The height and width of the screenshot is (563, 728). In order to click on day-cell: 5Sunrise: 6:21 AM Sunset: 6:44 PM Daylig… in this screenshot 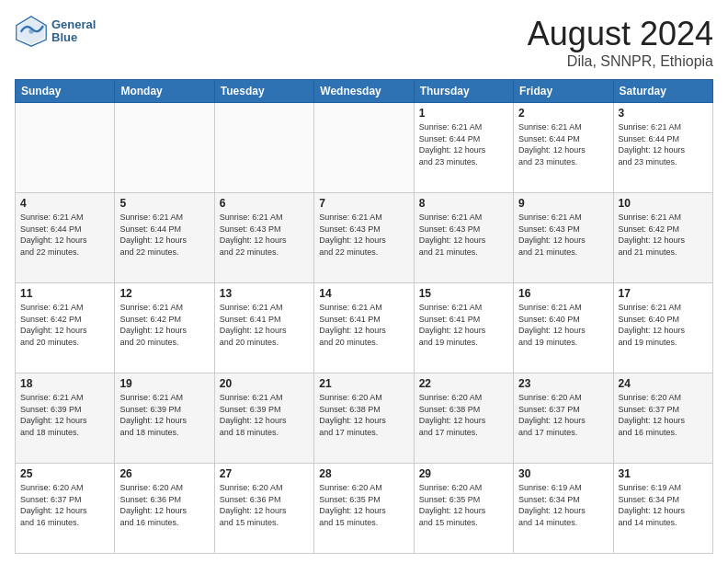, I will do `click(165, 238)`.